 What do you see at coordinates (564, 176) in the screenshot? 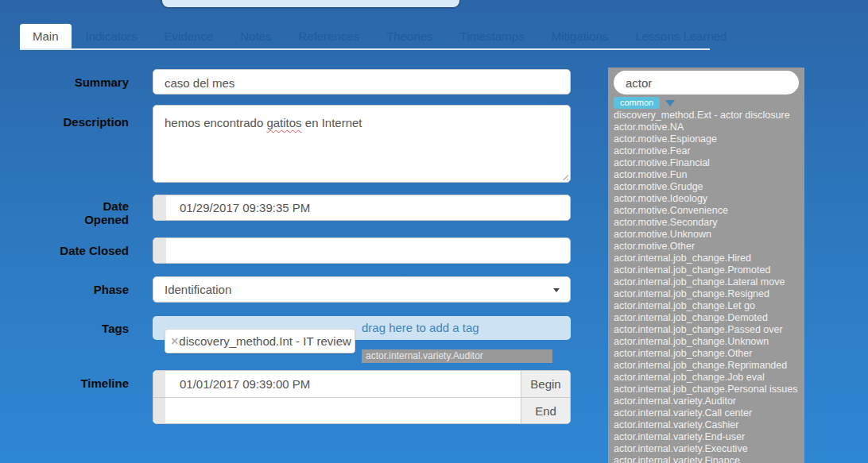
I see `textarea-resize-handle-icon` at bounding box center [564, 176].